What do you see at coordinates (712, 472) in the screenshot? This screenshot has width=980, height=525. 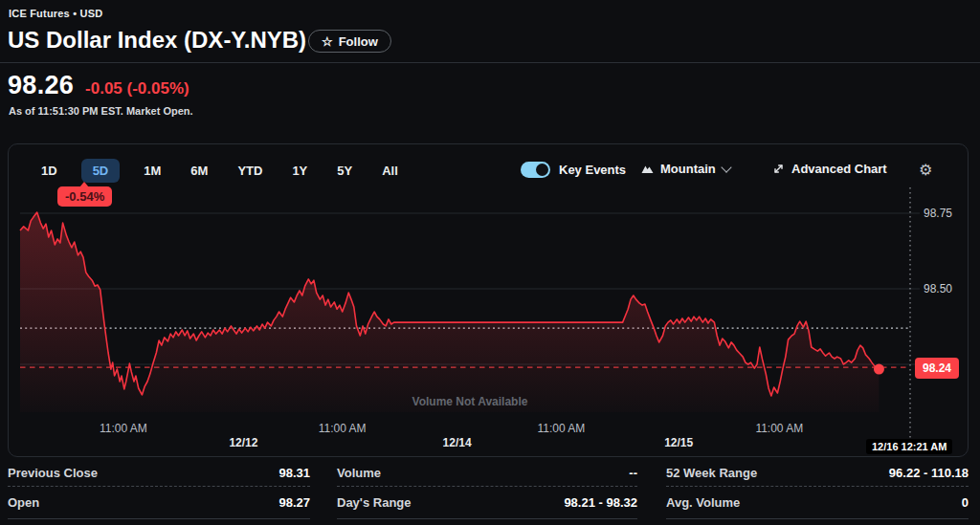 I see `stat-label: 52 Week Range` at bounding box center [712, 472].